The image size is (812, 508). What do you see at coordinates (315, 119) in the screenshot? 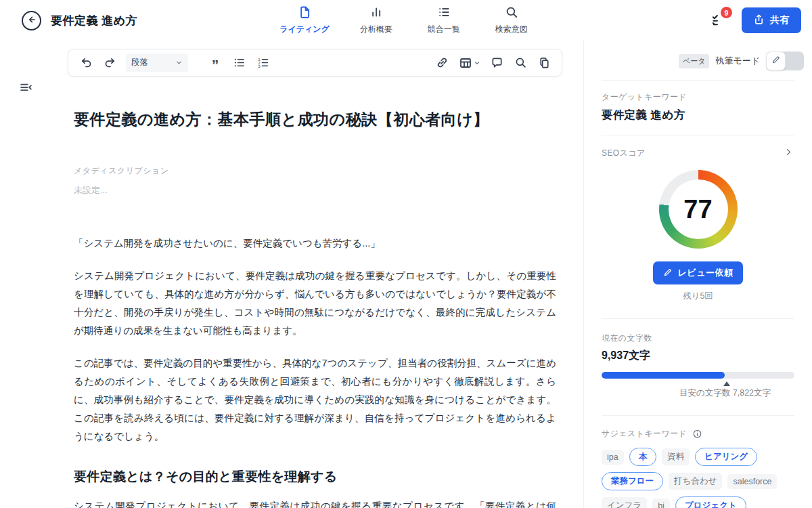
I see `article-title: 要件定義の進め方：基本手順と成功の秘訣【初心者向け】` at bounding box center [315, 119].